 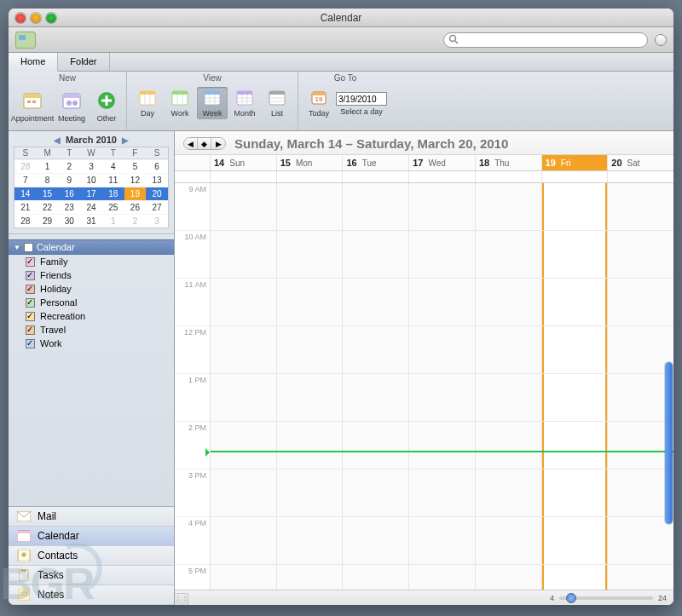 What do you see at coordinates (91, 262) in the screenshot?
I see `calendar-item: Family` at bounding box center [91, 262].